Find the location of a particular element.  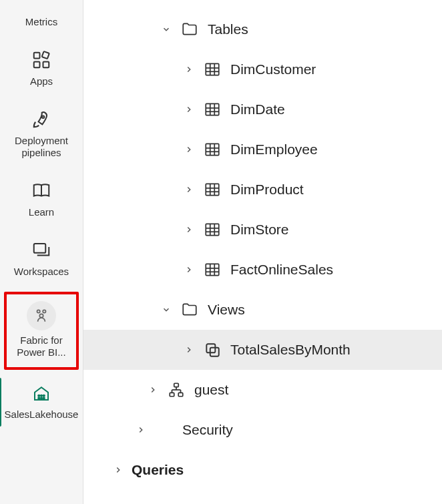

node-label: DimEmployee is located at coordinates (274, 150).